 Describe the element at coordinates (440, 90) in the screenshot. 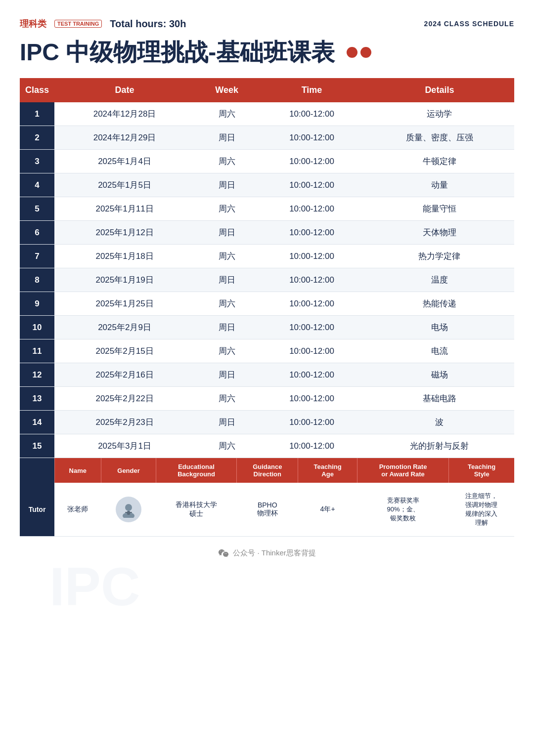

I see `header-details: Details` at that location.